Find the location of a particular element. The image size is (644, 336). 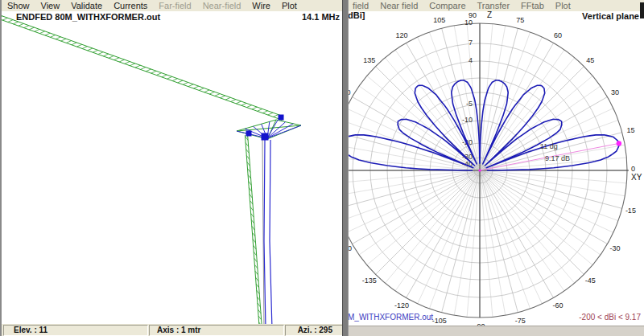

angle-label: -45 is located at coordinates (591, 281).